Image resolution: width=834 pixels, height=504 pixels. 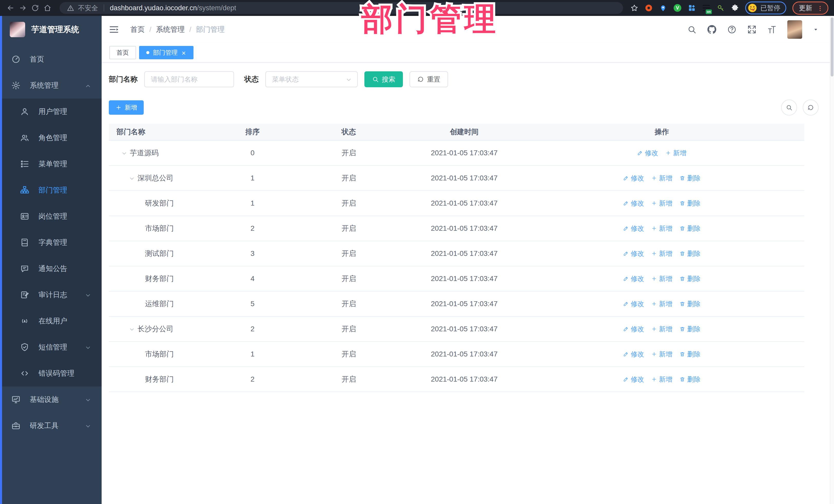 I want to click on browser-back-button, so click(x=10, y=8).